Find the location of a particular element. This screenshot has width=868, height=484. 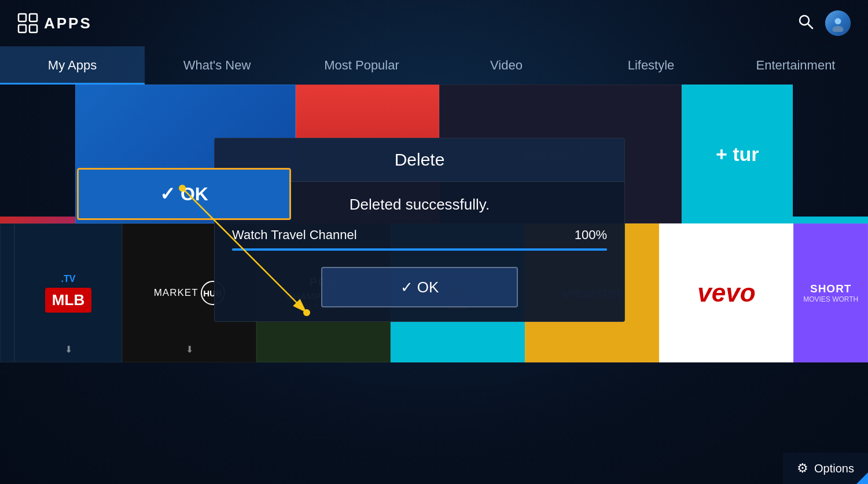

app-tile-vevo: vevo is located at coordinates (726, 293).